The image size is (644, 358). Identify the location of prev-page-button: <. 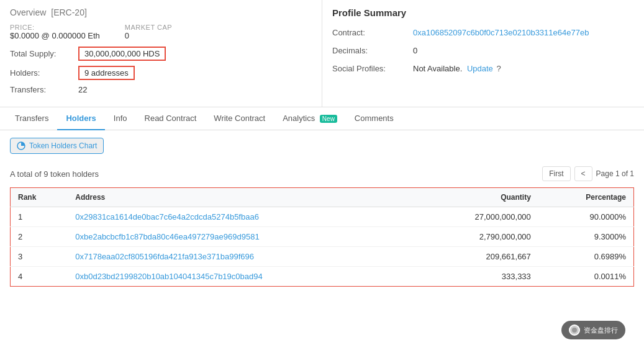
(584, 174).